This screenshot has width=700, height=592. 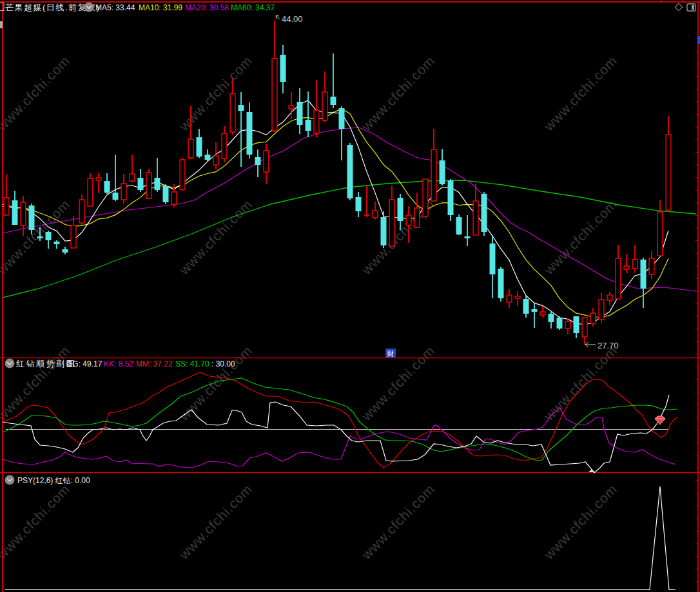 What do you see at coordinates (119, 364) in the screenshot?
I see `svg-text: KK: 8.52` at bounding box center [119, 364].